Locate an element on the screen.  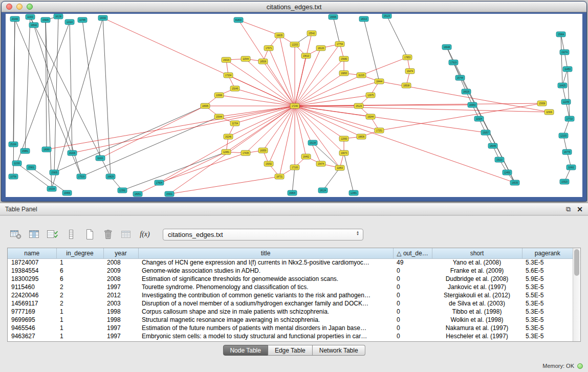
graph-node: 16535 is located at coordinates (515, 183).